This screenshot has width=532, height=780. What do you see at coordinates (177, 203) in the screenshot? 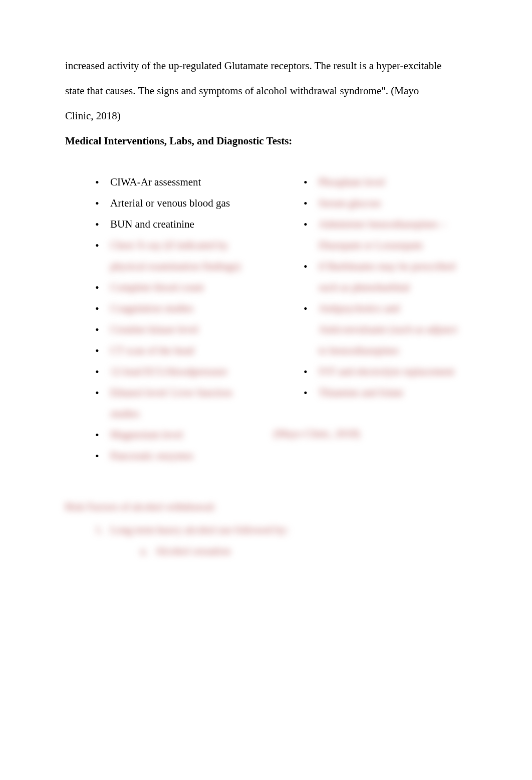
I see `list-item: Arterial or venous blood gas` at bounding box center [177, 203].